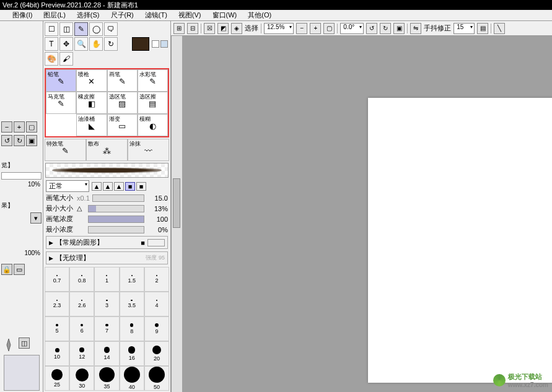  What do you see at coordinates (32, 127) in the screenshot?
I see `fit-button: ▢` at bounding box center [32, 127].